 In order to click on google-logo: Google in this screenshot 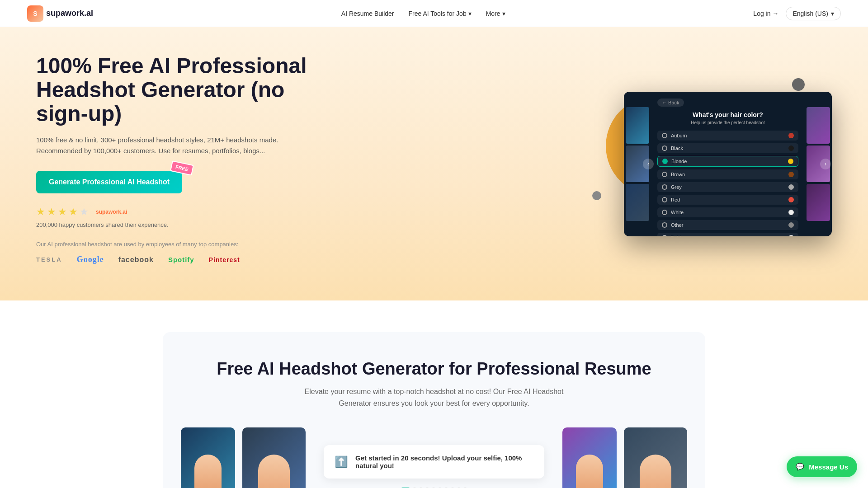, I will do `click(90, 259)`.